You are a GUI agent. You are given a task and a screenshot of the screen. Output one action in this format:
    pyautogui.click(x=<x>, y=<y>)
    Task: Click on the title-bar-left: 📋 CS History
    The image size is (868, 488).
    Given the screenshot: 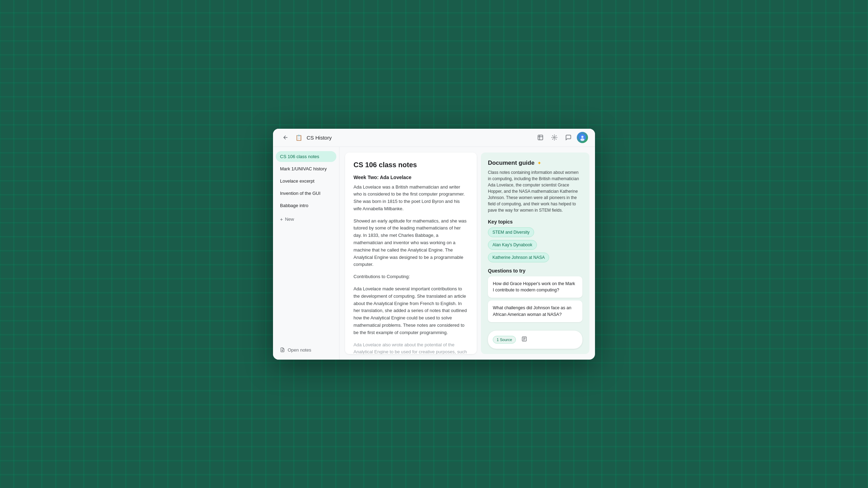 What is the action you would take?
    pyautogui.click(x=306, y=137)
    